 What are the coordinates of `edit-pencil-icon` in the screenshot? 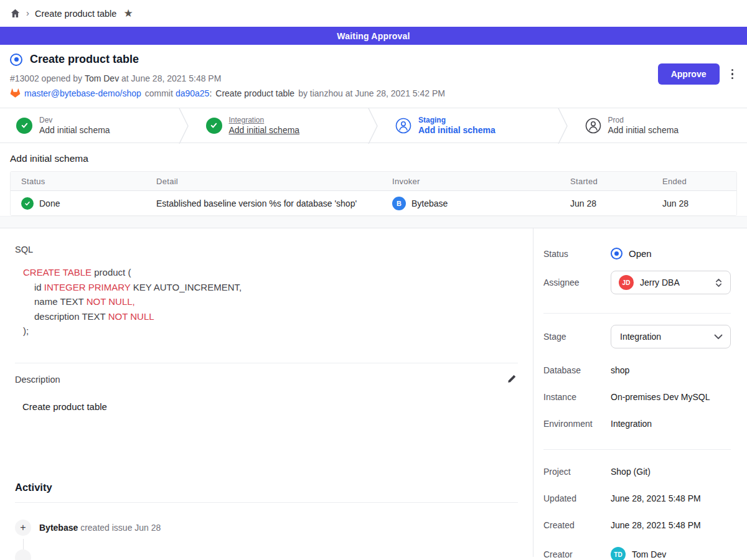 It's located at (512, 380).